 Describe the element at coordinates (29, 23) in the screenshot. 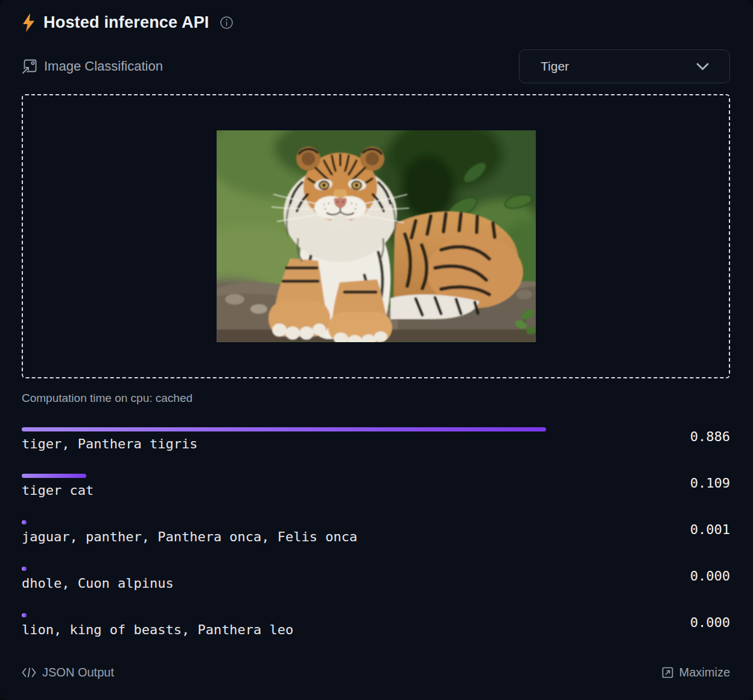

I see `lightning-bolt-icon` at that location.